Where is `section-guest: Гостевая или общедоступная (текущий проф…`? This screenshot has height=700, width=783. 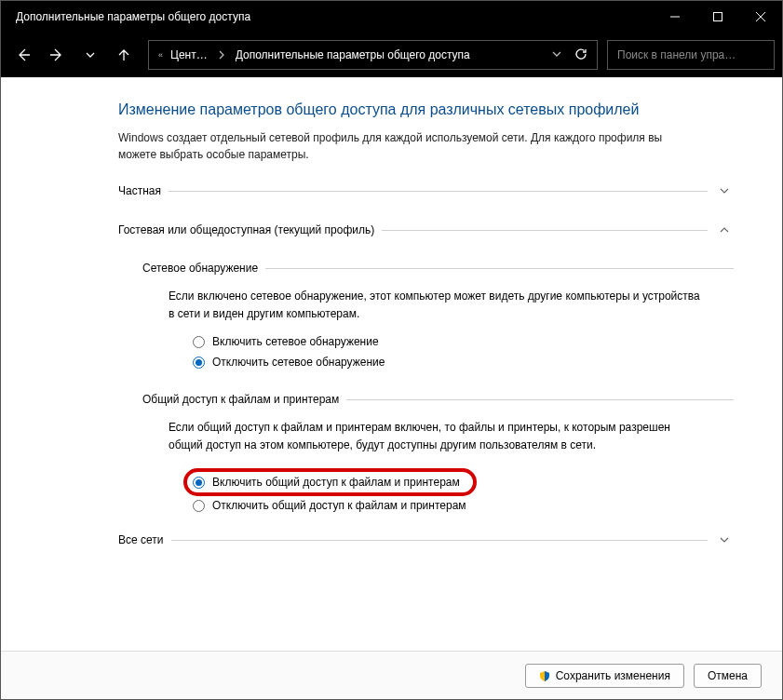 section-guest: Гостевая или общедоступная (текущий проф… is located at coordinates (426, 230).